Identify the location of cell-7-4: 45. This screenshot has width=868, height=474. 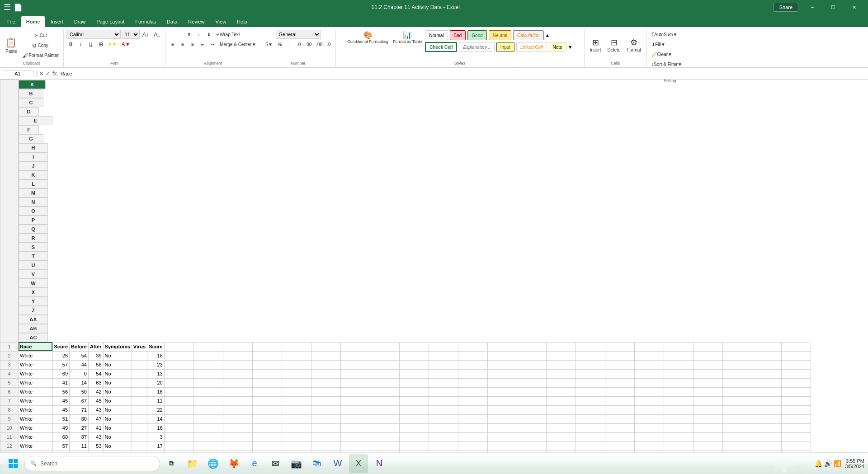
(96, 401).